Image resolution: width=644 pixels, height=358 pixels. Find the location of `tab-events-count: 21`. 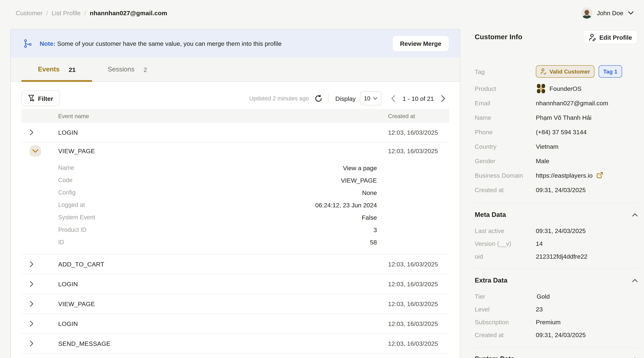

tab-events-count: 21 is located at coordinates (72, 70).